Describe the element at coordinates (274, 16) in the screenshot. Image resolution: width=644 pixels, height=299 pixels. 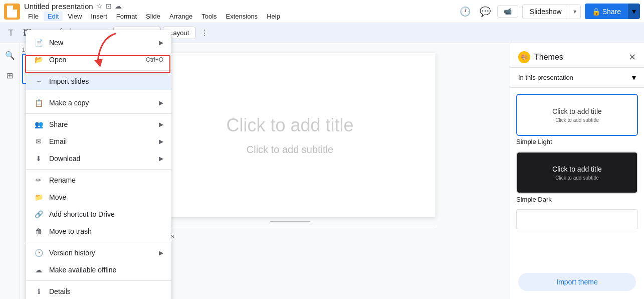
I see `menu-help: Help` at that location.